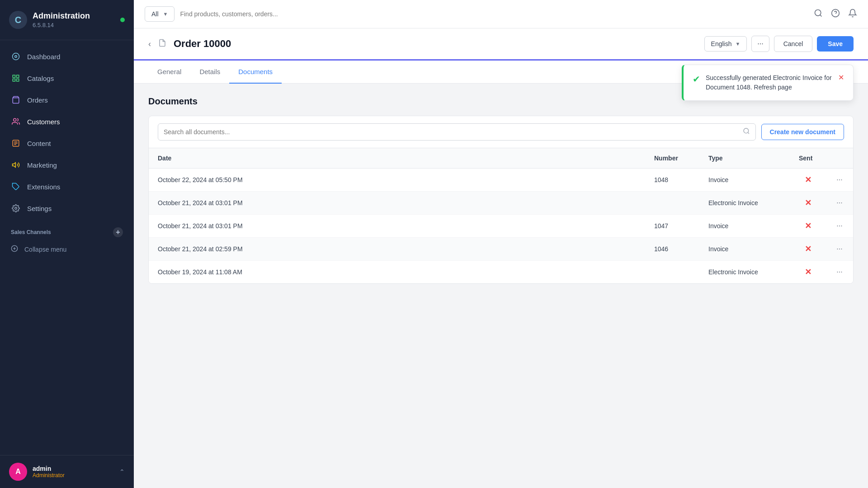  I want to click on content-icon, so click(16, 143).